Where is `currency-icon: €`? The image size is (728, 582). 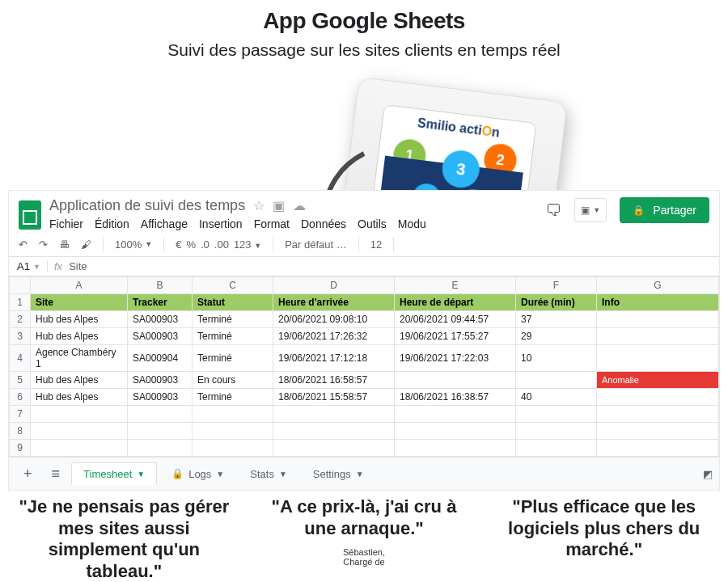 currency-icon: € is located at coordinates (178, 244).